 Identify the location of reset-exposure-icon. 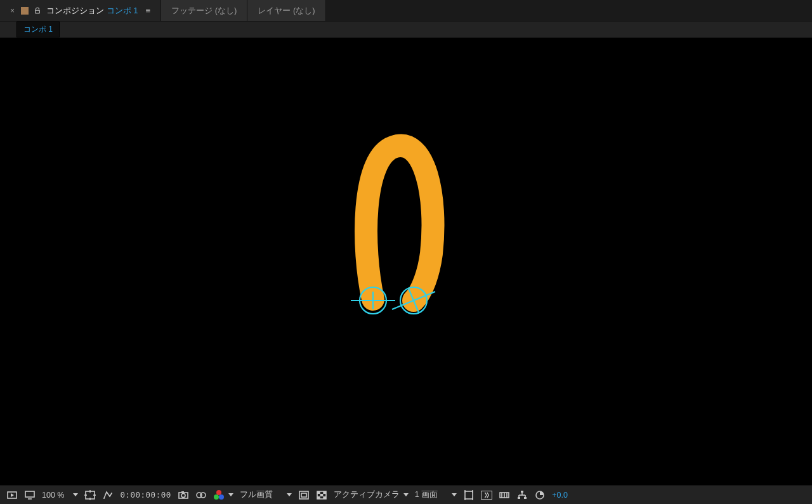
(540, 495).